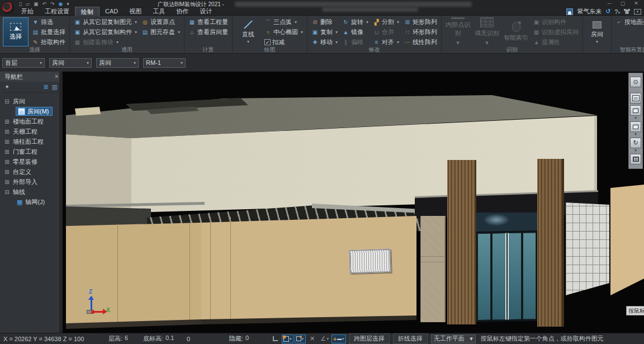  What do you see at coordinates (31, 111) in the screenshot?
I see `sidebar-item-room-m: ⌂房间(M)` at bounding box center [31, 111].